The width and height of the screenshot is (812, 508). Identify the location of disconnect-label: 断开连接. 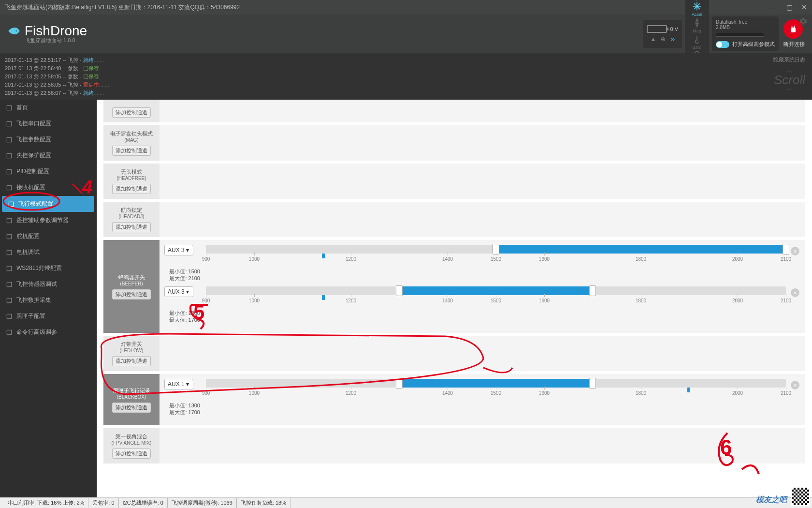
(794, 45).